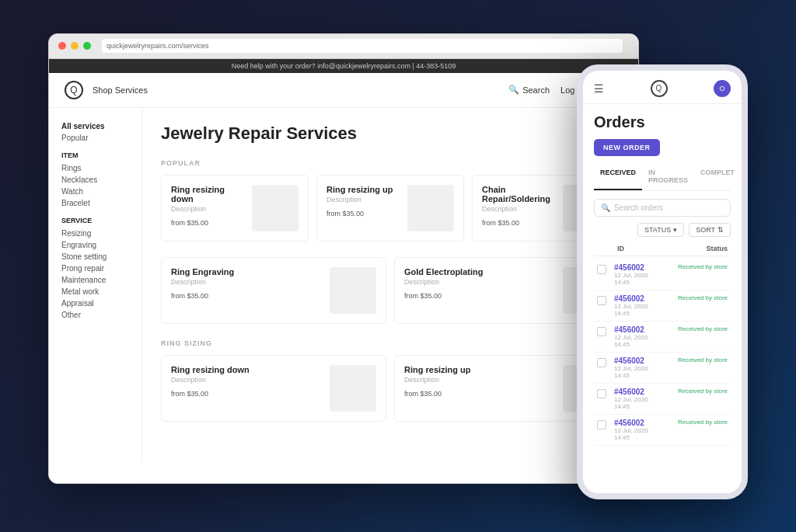 This screenshot has width=796, height=532. Describe the element at coordinates (390, 208) in the screenshot. I see `service-card: Ring resizing up Description from $35.00` at that location.